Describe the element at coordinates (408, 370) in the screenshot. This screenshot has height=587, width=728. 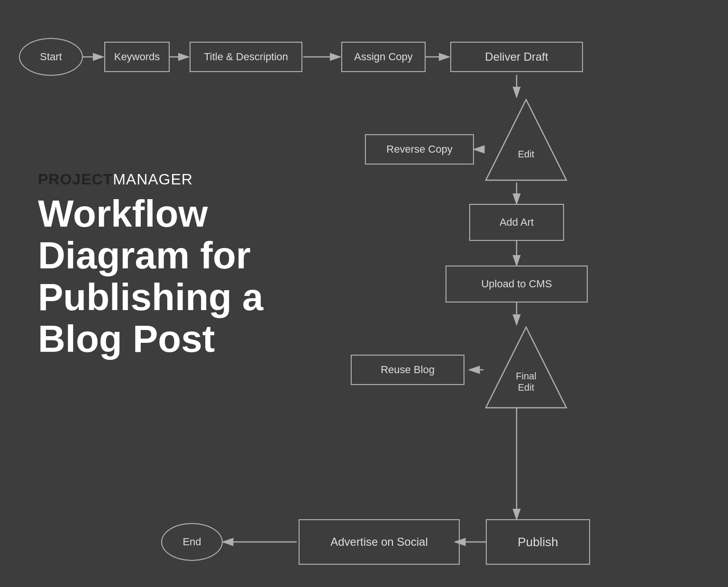
I see `reuse-blog-label: Reuse Blog` at that location.